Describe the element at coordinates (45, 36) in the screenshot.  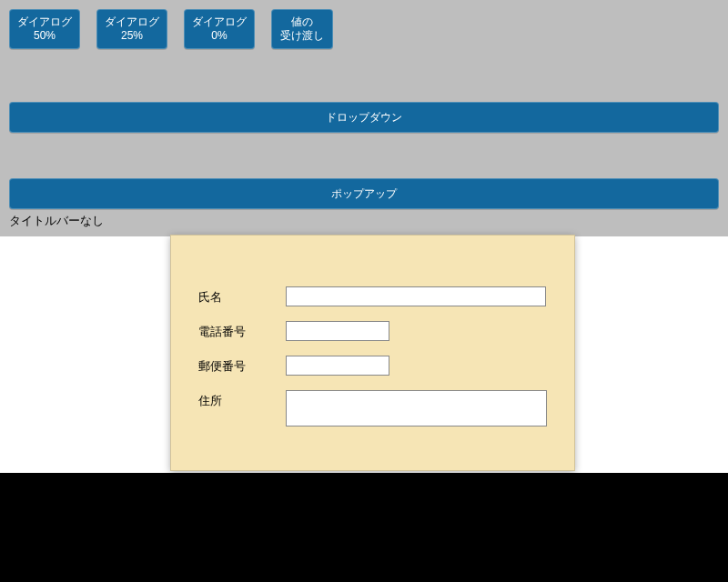
I see `button-label-line2: 50%` at that location.